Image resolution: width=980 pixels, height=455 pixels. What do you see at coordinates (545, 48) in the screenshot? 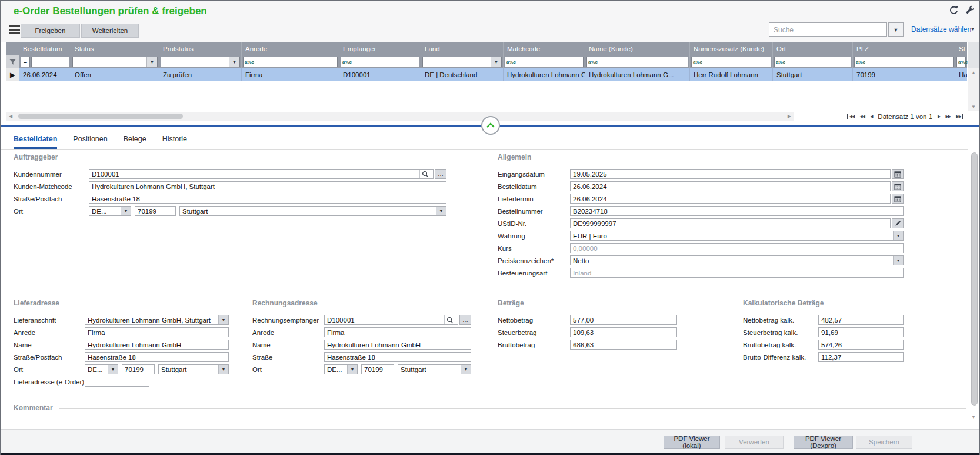
I see `col-matchcode: Matchcode` at bounding box center [545, 48].